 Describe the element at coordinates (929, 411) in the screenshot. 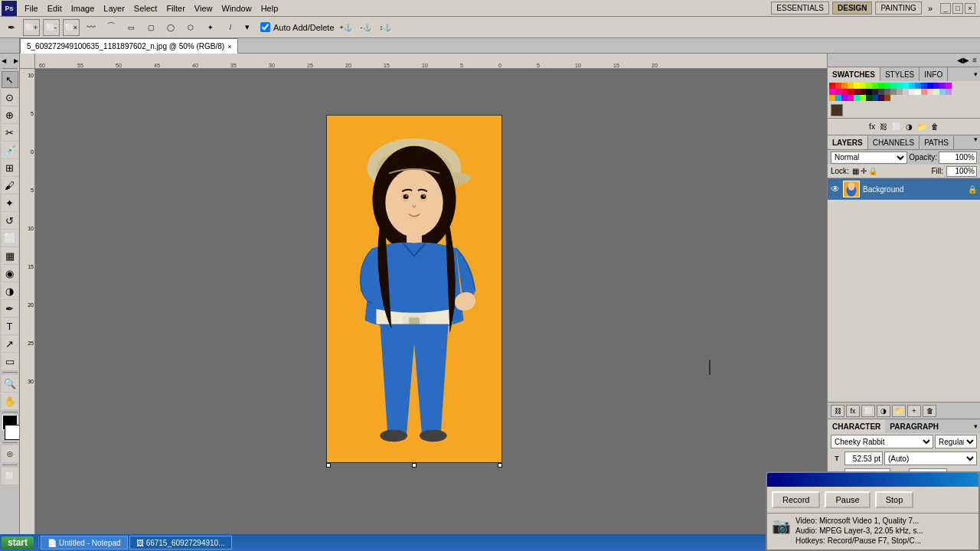

I see `delete-layer-btn: 🗑` at that location.